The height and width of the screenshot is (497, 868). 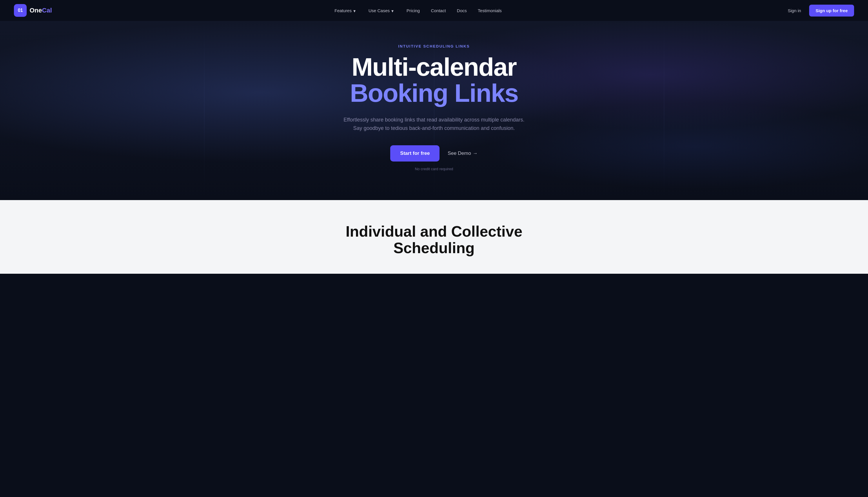 I want to click on nav-contact: Contact, so click(x=438, y=11).